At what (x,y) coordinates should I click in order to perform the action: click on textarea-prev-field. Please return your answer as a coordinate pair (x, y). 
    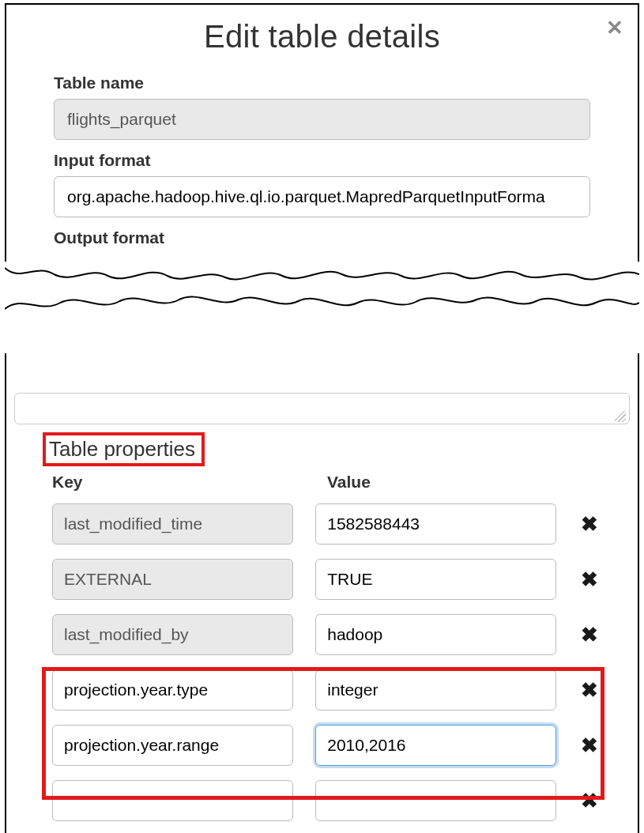
    Looking at the image, I should click on (322, 409).